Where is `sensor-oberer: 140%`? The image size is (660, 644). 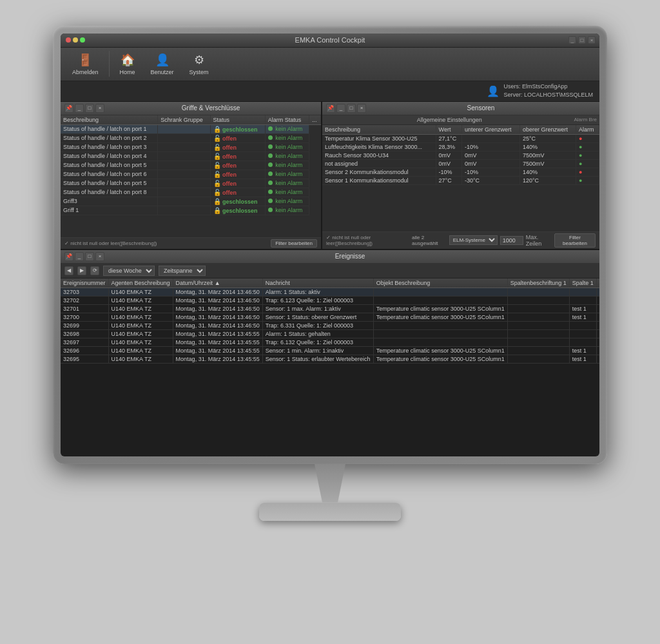 sensor-oberer: 140% is located at coordinates (548, 171).